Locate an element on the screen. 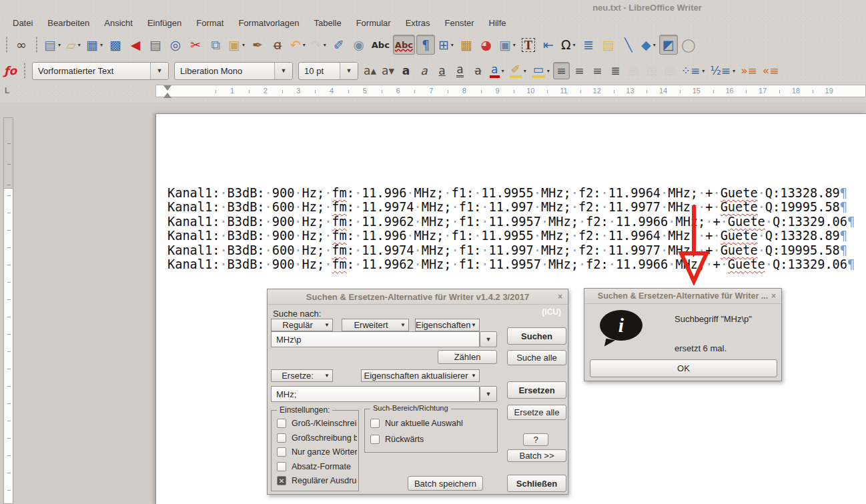 The image size is (866, 504). new-document-icon: ▤▾ is located at coordinates (52, 45).